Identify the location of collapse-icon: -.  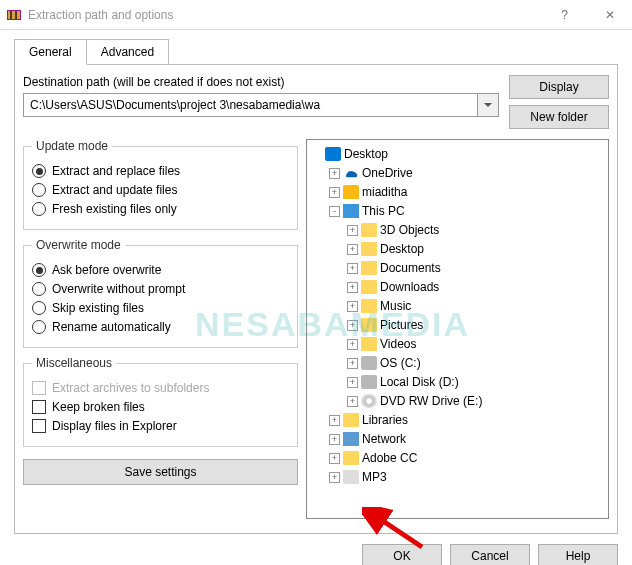
(334, 212).